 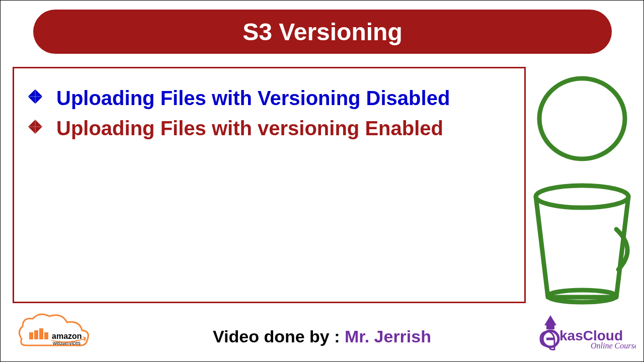 What do you see at coordinates (586, 334) in the screenshot?
I see `ekascloud-logo: kasCloud Online Courses` at bounding box center [586, 334].